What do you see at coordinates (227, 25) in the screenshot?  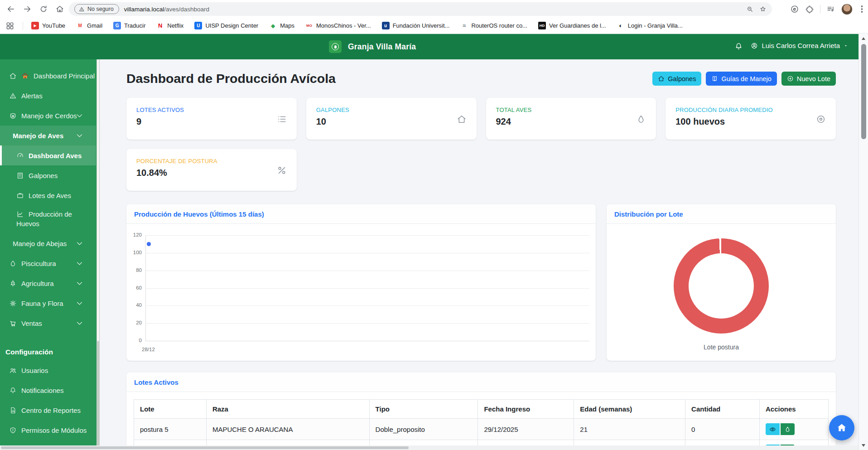 I see `bookmark-uisp: UUISP Design Center` at bounding box center [227, 25].